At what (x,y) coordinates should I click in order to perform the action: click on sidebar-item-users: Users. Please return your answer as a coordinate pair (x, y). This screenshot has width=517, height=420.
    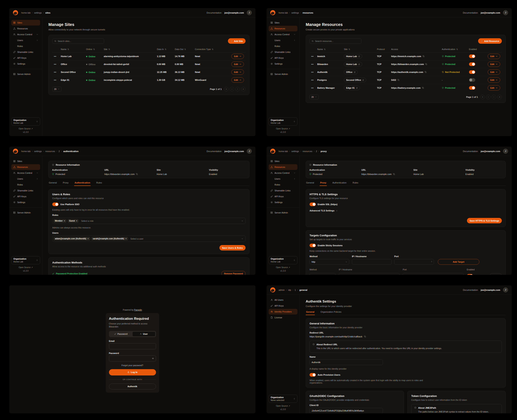
    Looking at the image, I should click on (26, 179).